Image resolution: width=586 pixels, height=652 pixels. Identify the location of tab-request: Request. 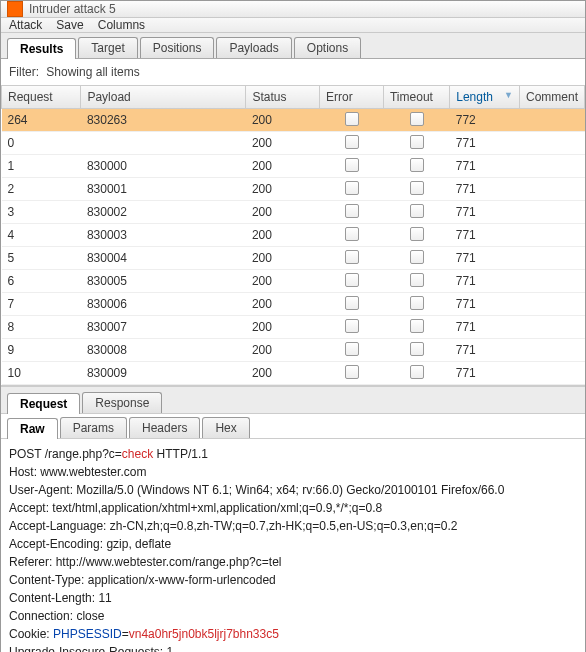
(44, 404).